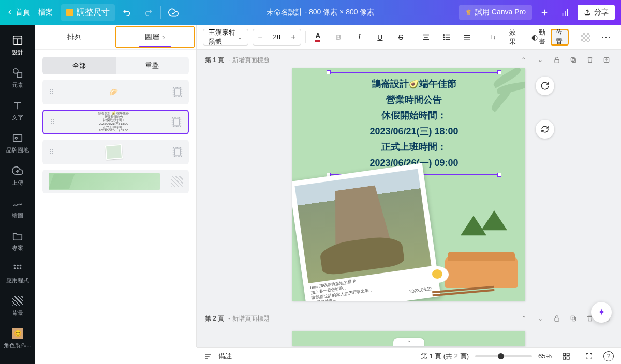  Describe the element at coordinates (476, 257) in the screenshot. I see `zongzi-illustration` at that location.